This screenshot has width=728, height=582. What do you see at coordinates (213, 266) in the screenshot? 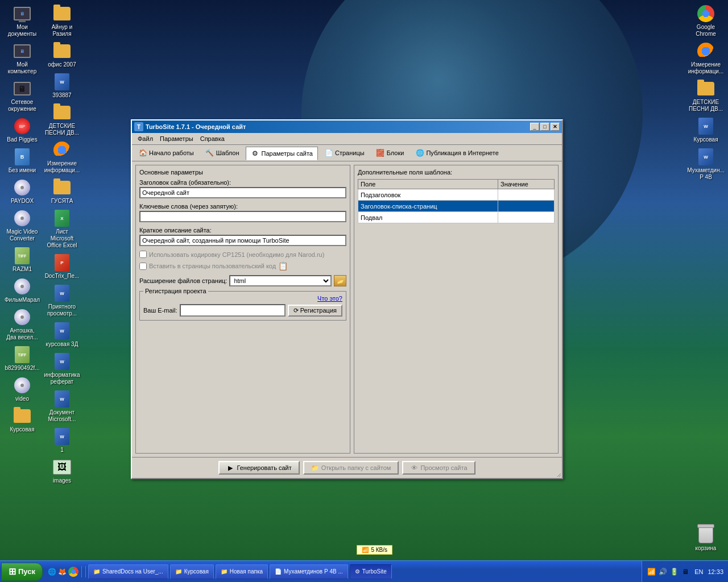
I see `checkbox2-label: Вставить в страницы пользовательский код` at bounding box center [213, 266].